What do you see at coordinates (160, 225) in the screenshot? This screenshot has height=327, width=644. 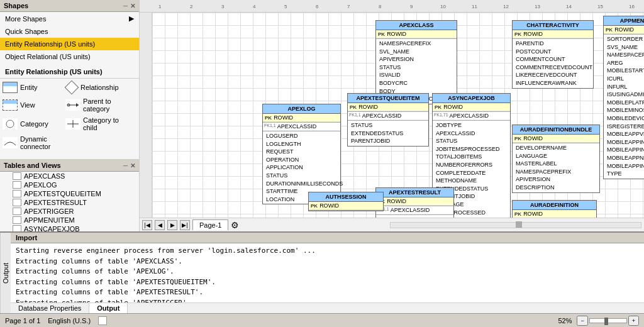 I see `nav-prev-button: ◀` at bounding box center [160, 225].